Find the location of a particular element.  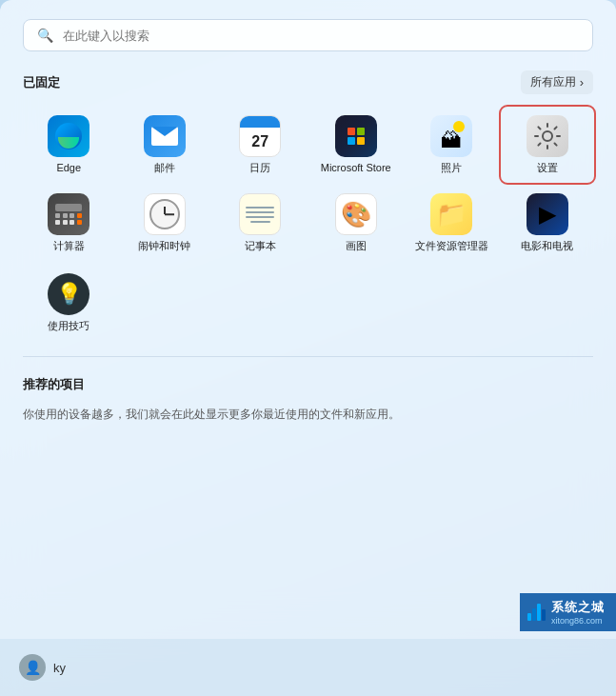

app-clock-label: 闹钟和时钟 is located at coordinates (164, 246).